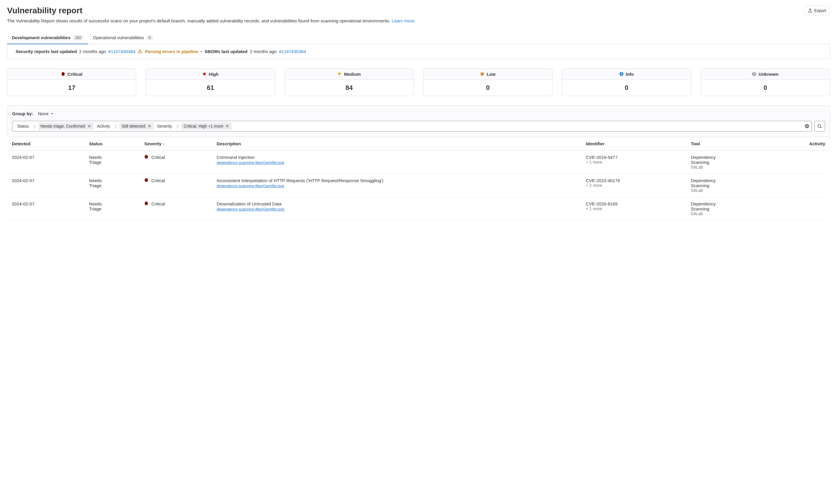  I want to click on high-icon, so click(204, 74).